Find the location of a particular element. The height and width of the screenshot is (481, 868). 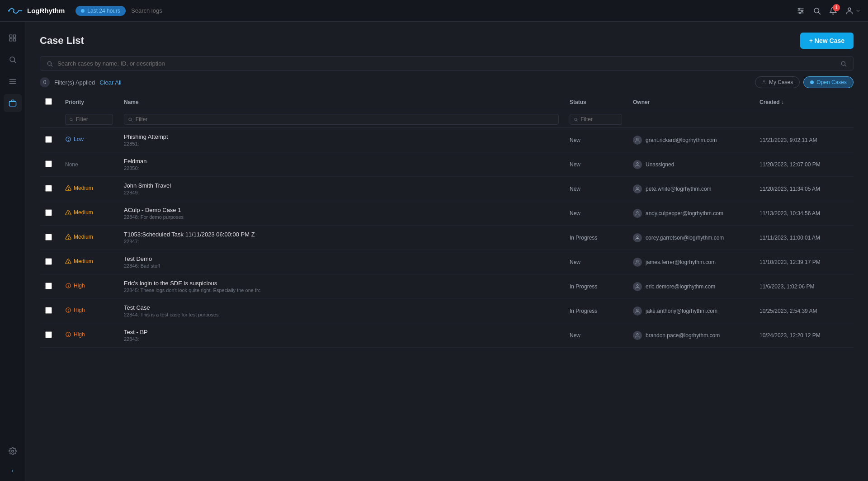

priority-label: Medium is located at coordinates (83, 261).